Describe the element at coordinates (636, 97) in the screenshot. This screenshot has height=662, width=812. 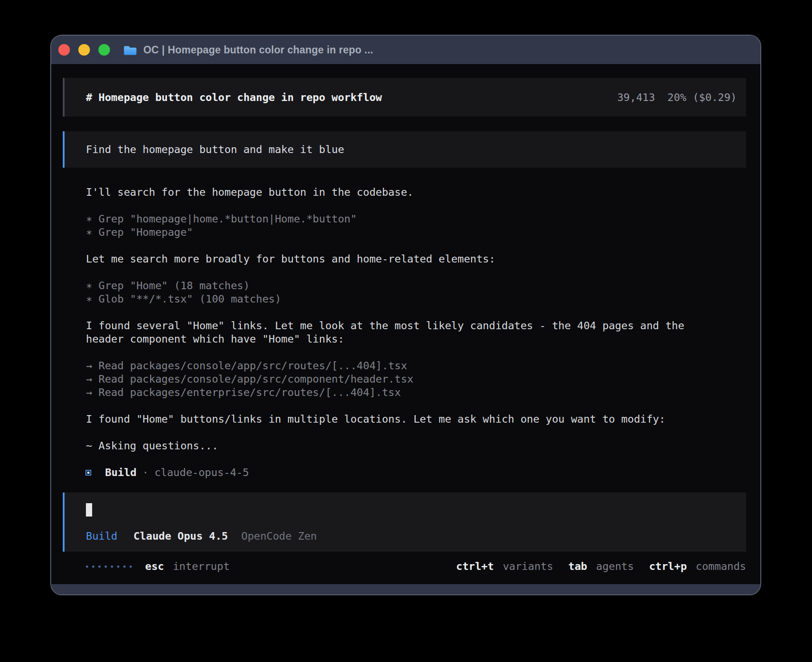
I see `token-count: 39,413` at that location.